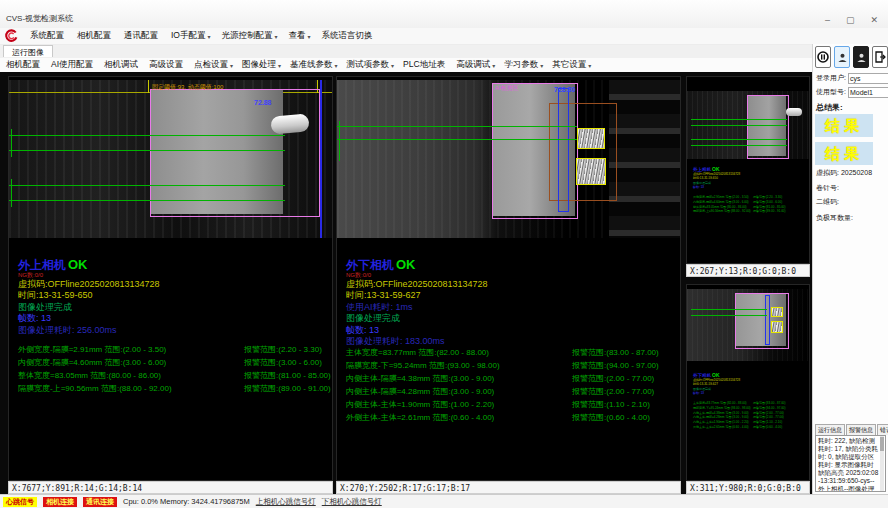 The width and height of the screenshot is (888, 522). I want to click on measurement-row: 外侧宽度-隔膜=2.91mm 范围:(2.00 - 3.50) 报警范围:(2.…, so click(174, 350).